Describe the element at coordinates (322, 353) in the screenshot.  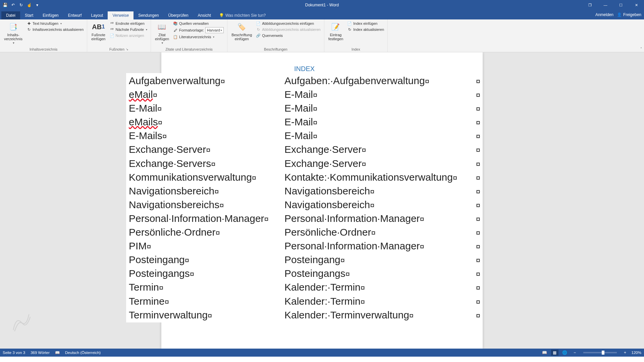
I see `statusbar: Seite 3 von 3 369 Wörter 📖 Deutsch (Öste…` at that location.